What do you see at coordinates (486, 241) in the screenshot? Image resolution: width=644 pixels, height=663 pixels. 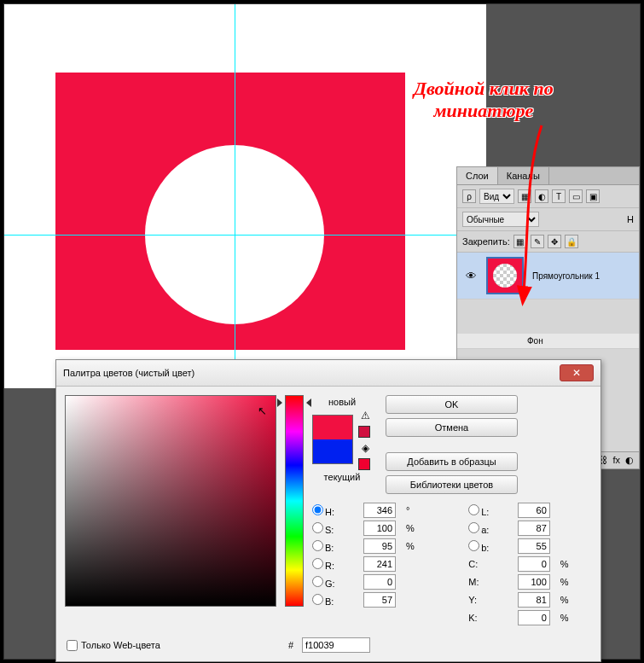 I see `lock-label: Закрепить:` at bounding box center [486, 241].